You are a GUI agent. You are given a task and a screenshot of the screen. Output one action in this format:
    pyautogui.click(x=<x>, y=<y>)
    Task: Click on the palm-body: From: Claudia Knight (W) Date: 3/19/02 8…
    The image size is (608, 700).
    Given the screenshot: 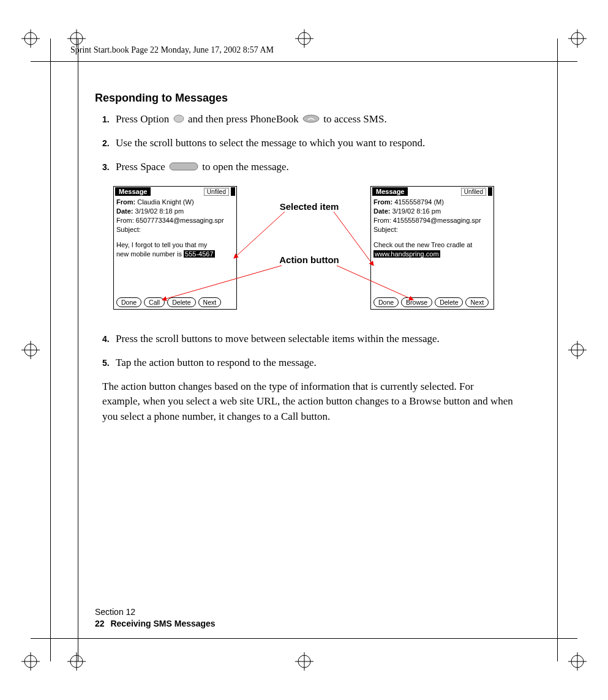 What is the action you would take?
    pyautogui.click(x=175, y=228)
    